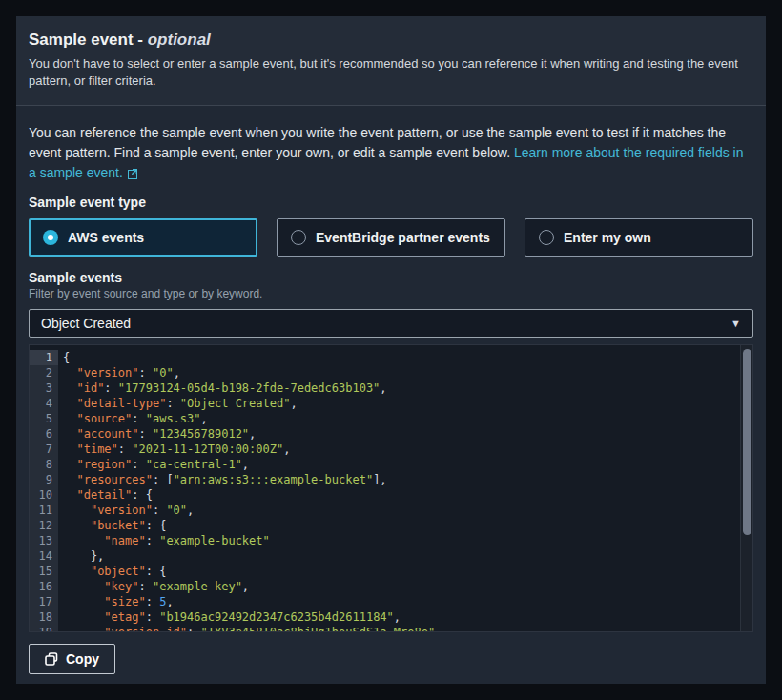 The width and height of the screenshot is (782, 700). Describe the element at coordinates (391, 541) in the screenshot. I see `code-line: 13 "name": "example-bucket"` at that location.